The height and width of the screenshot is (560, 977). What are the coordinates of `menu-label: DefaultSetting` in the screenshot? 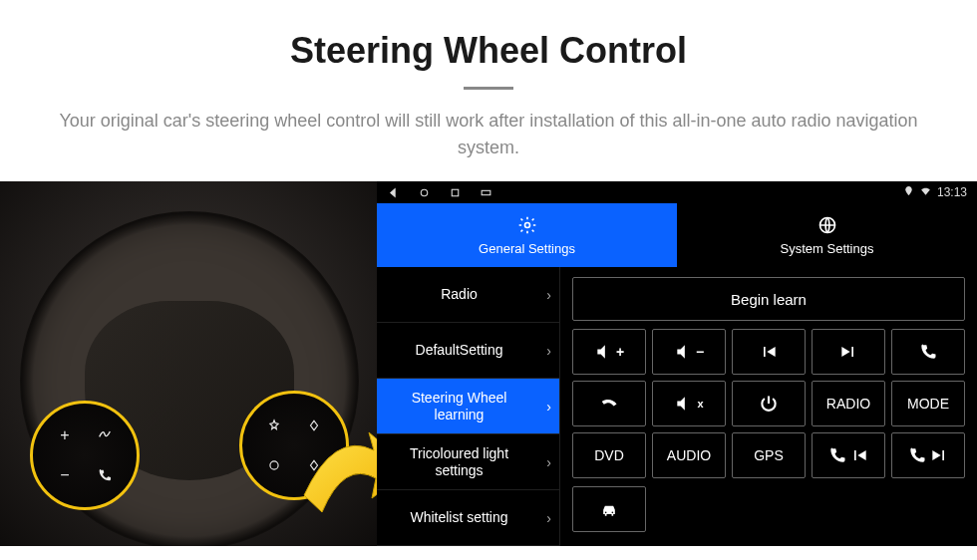 It's located at (460, 351).